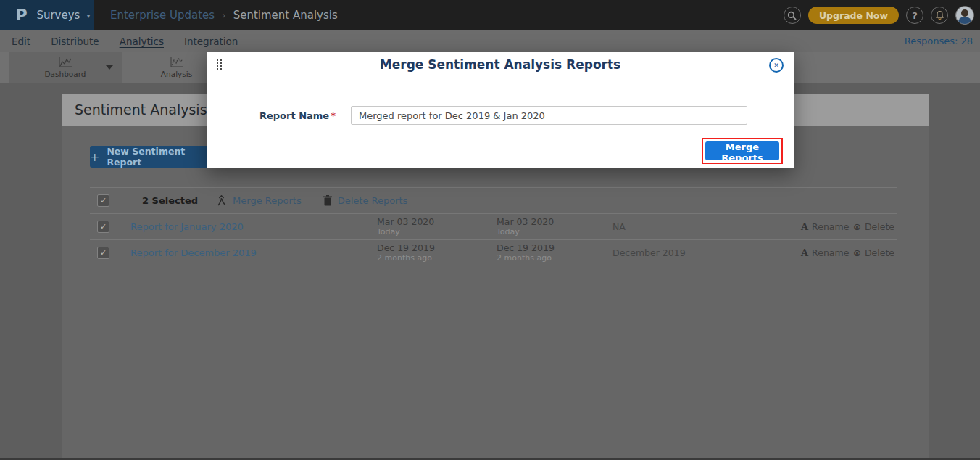  Describe the element at coordinates (436, 258) in the screenshot. I see `created-date-relative: 2 months ago` at that location.